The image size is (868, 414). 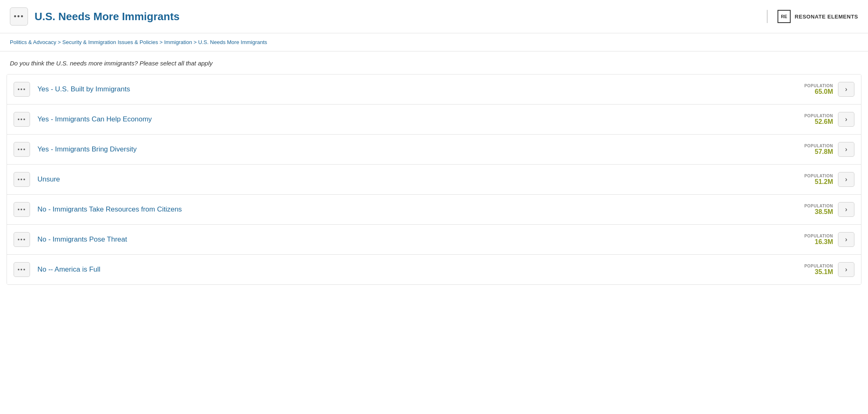 What do you see at coordinates (826, 16) in the screenshot?
I see `brand-name: RESONATE ELEMENTS` at bounding box center [826, 16].